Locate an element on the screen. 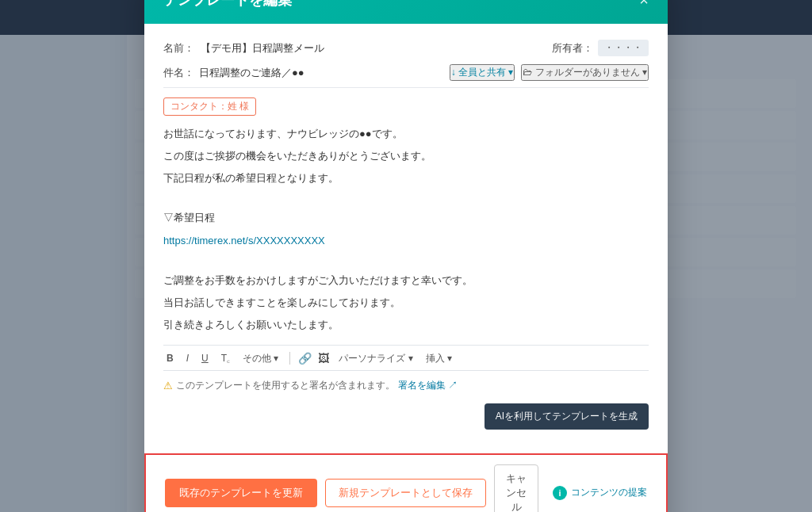  email-line5: ▽希望日程 is located at coordinates (406, 218).